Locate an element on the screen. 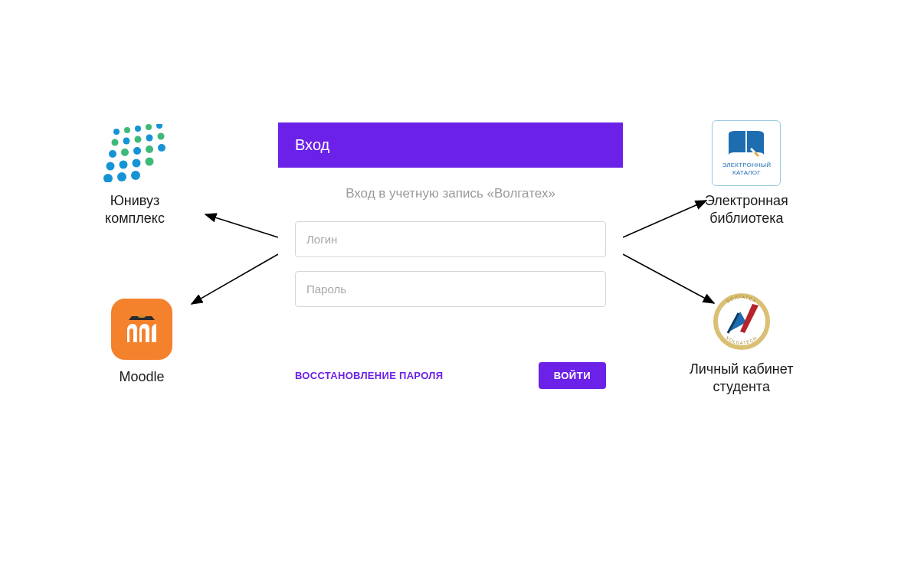 The width and height of the screenshot is (901, 588). service-personal-cabinet: ВОЛГАТЕХ VOLGATECH Личный кабинет студен… is located at coordinates (742, 341).